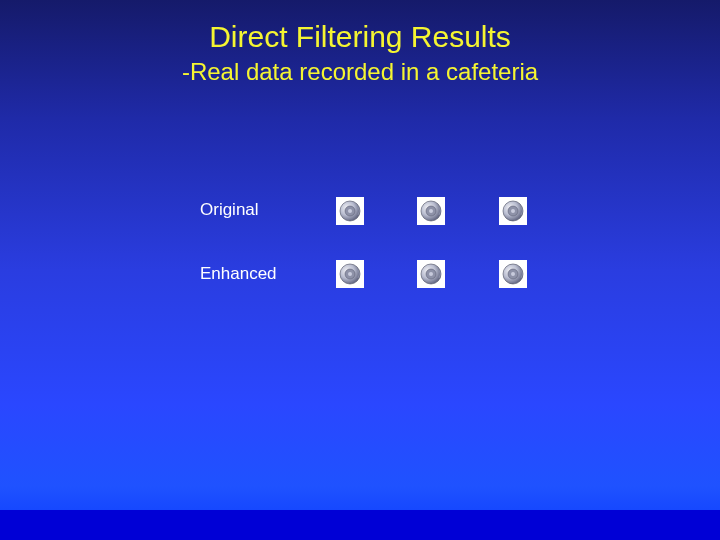 This screenshot has height=540, width=720. I want to click on row-label-original: Original, so click(230, 210).